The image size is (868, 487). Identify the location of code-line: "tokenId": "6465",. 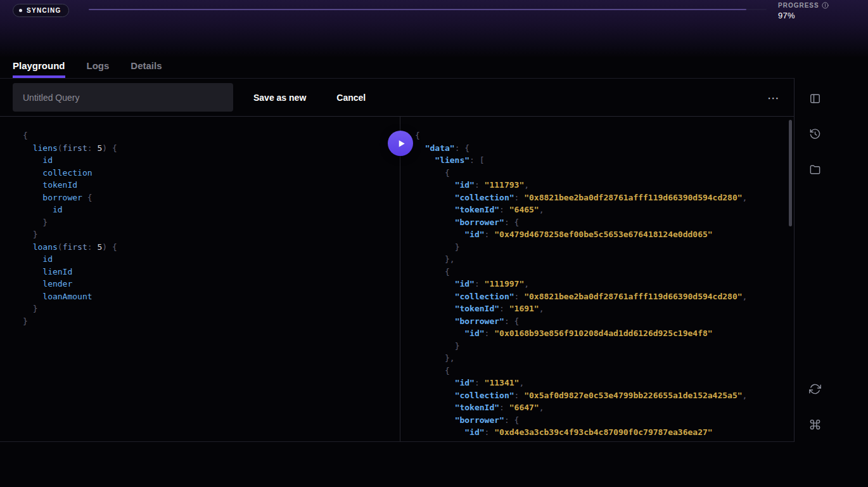
(601, 210).